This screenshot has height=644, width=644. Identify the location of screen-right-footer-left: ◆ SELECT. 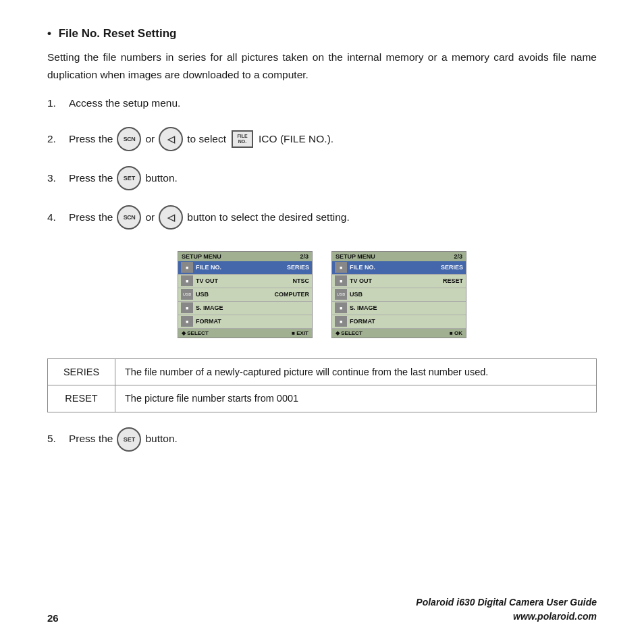
(349, 333).